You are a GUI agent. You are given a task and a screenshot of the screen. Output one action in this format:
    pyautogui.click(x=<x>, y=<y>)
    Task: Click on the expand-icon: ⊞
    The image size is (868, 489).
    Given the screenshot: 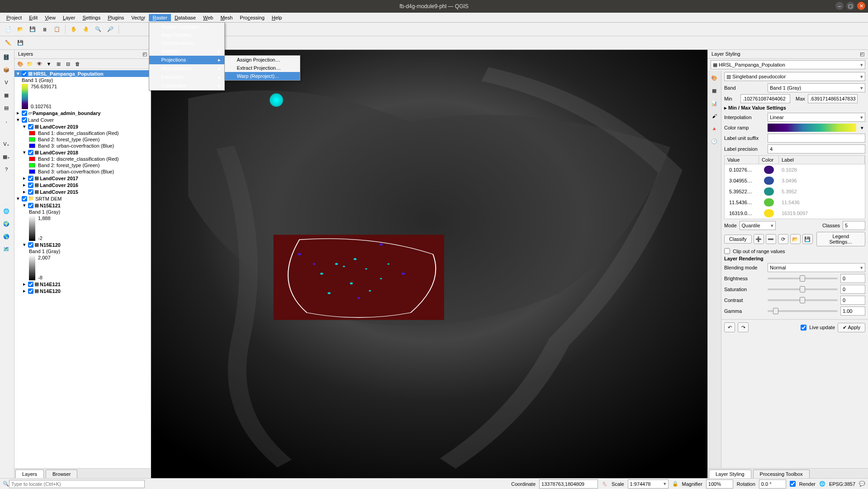 What is the action you would take?
    pyautogui.click(x=58, y=64)
    